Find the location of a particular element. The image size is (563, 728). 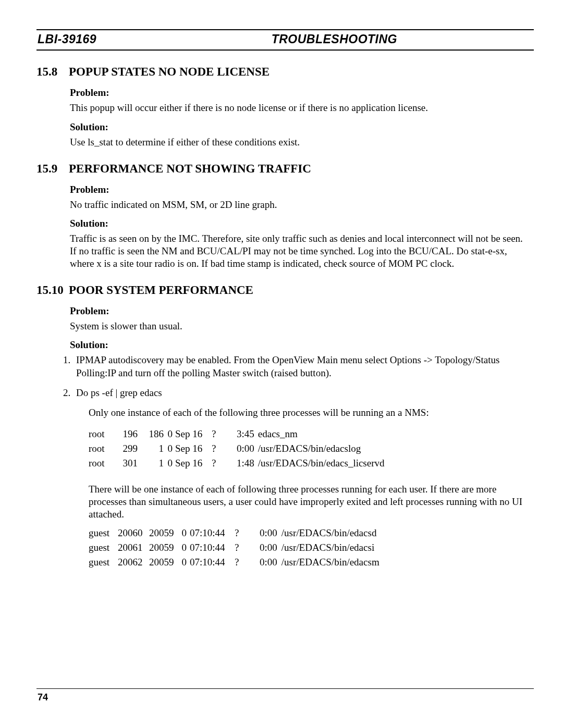

nms-process-table: root1961860Sep 16?3:45edacs_nmroot29910S… is located at coordinates (238, 449).